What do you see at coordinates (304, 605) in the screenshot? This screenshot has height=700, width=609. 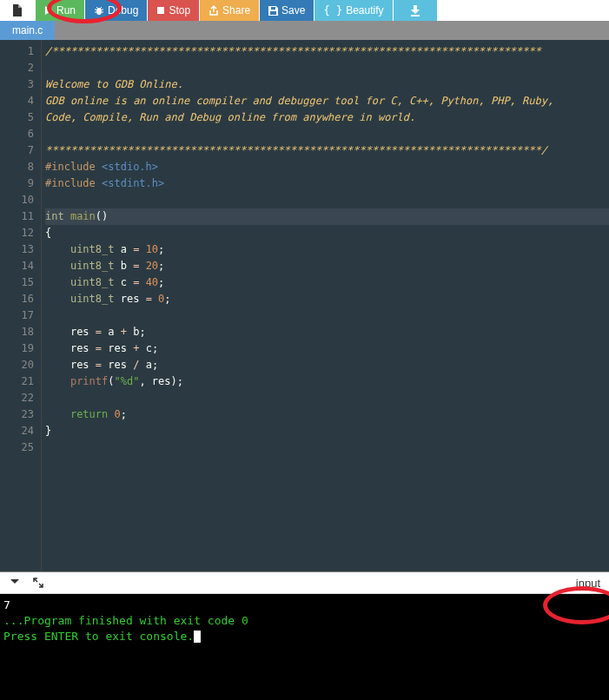 I see `console-line: 7` at bounding box center [304, 605].